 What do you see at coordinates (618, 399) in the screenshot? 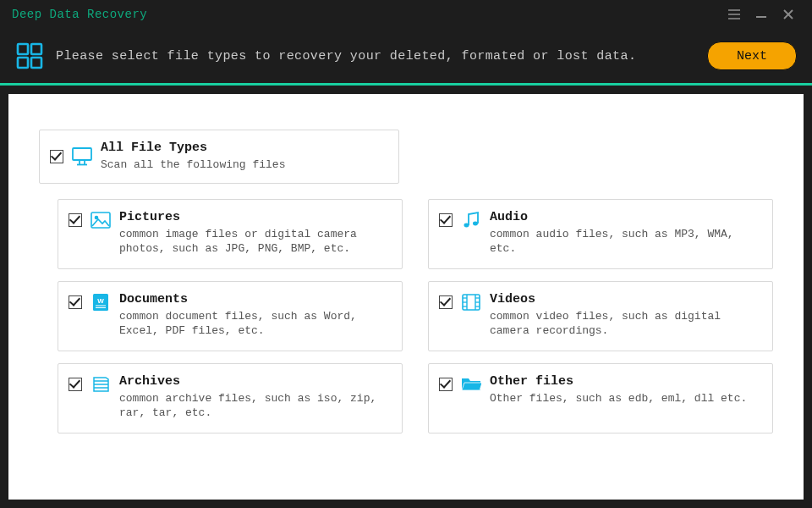
I see `type-desc: Other files, such as edb, eml, dll etc.` at bounding box center [618, 399].